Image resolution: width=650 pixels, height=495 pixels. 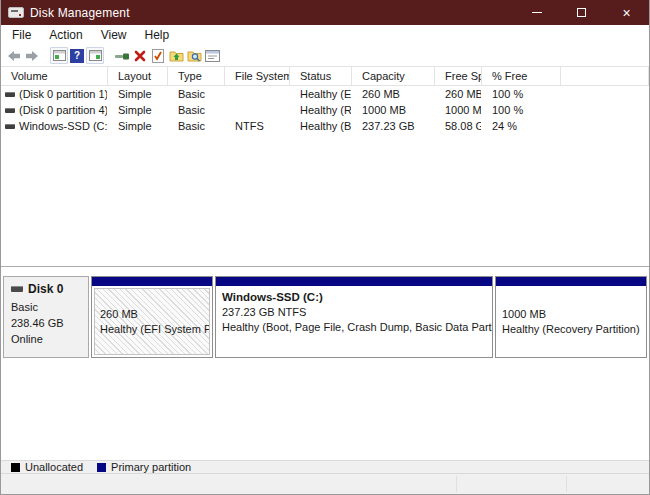 What do you see at coordinates (258, 76) in the screenshot?
I see `column-header-file-system: File System` at bounding box center [258, 76].